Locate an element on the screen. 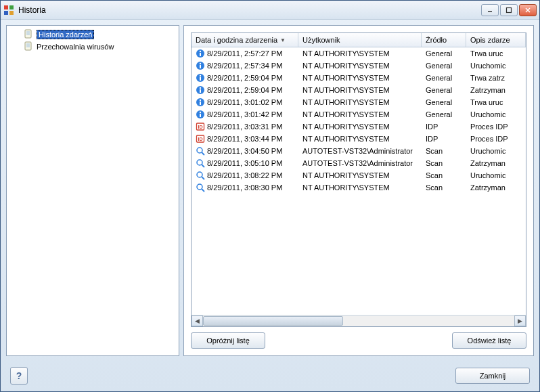 The image size is (540, 392). column-header-date: Data i godzina zdarzenia ▼ is located at coordinates (245, 40).